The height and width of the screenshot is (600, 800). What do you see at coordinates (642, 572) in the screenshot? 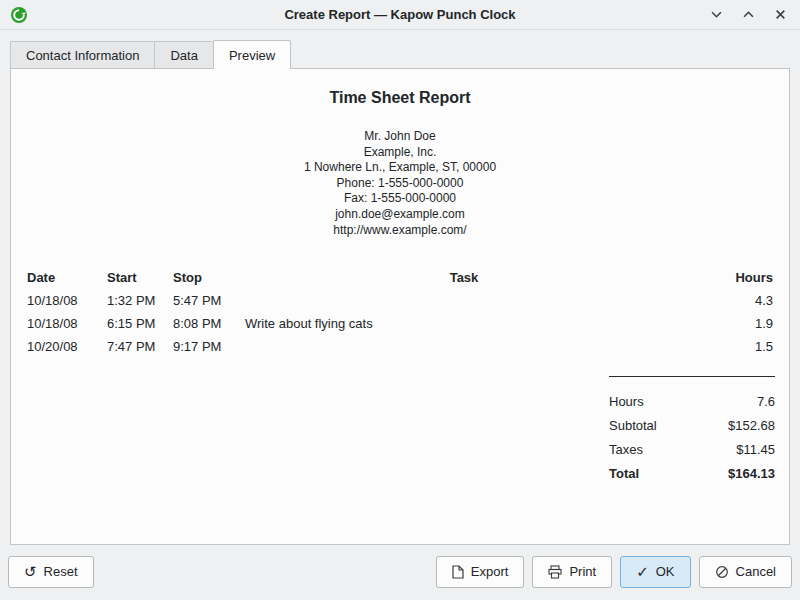
I see `check-icon: ✓` at bounding box center [642, 572].